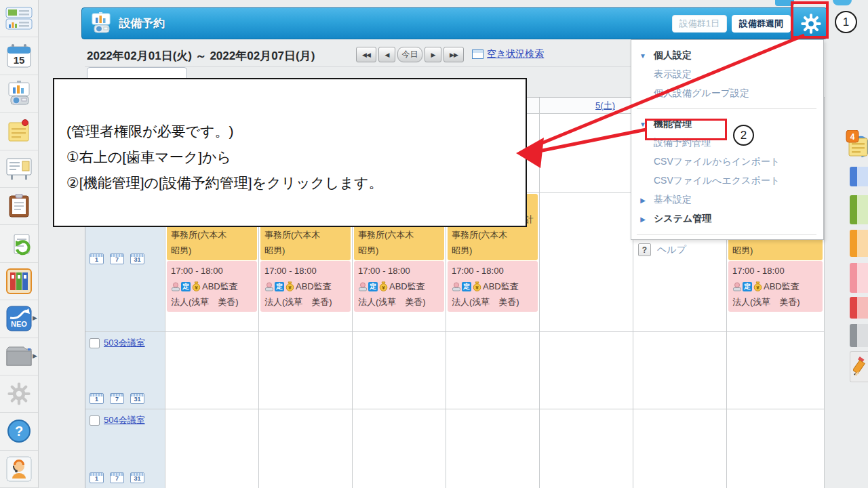 The height and width of the screenshot is (488, 868). I want to click on date-range-label: 2022年02月01日(火) ～ 2022年02月07日(月), so click(201, 56).